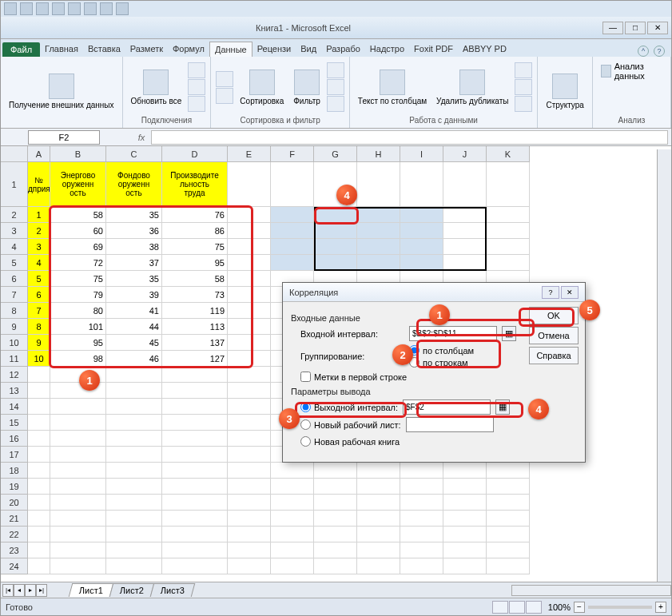 The width and height of the screenshot is (672, 616). I want to click on cell: 39, so click(134, 295).